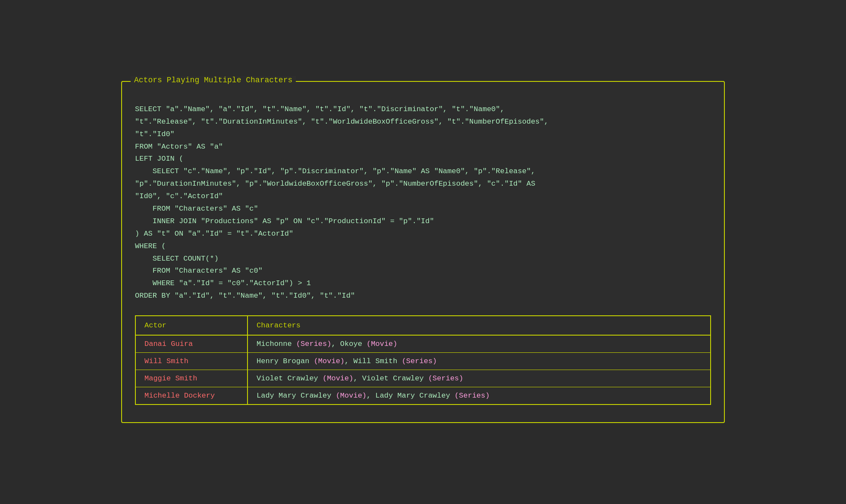  Describe the element at coordinates (423, 361) in the screenshot. I see `table-row: Will SmithHenry Brogan (Movie), Will Smi…` at that location.